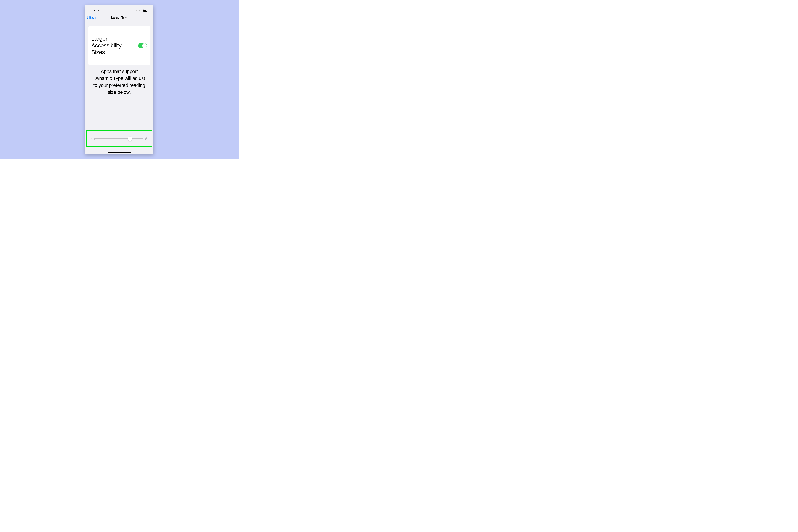  I want to click on status-time: 12:19, so click(96, 10).